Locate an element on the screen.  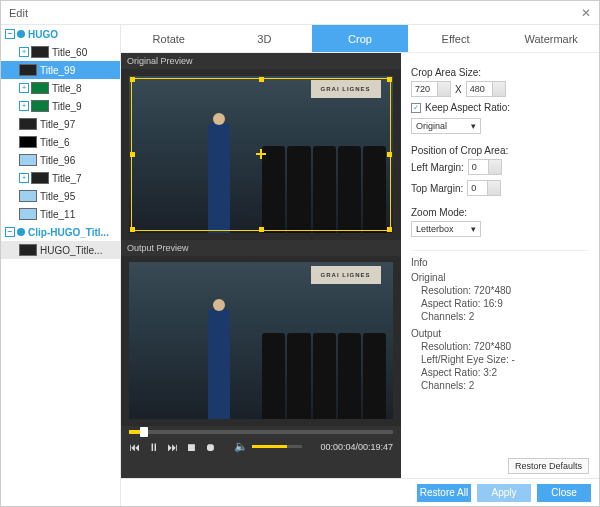
crop-rectangle is located at coordinates (260, 154).